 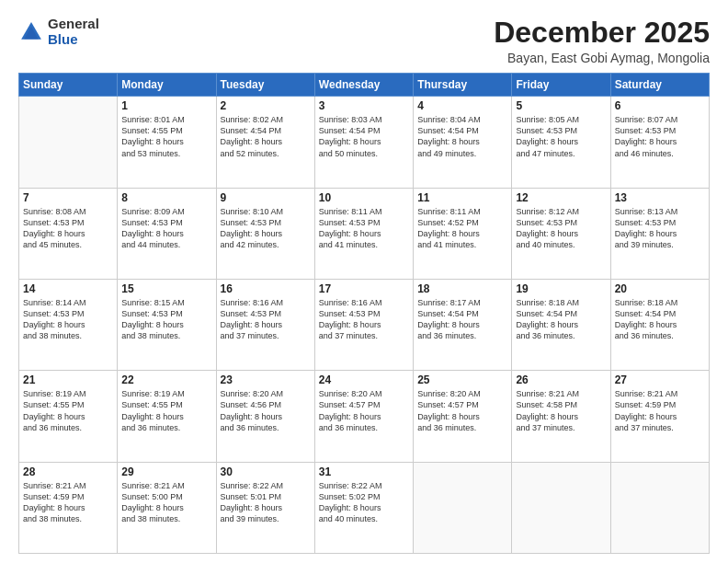 What do you see at coordinates (364, 228) in the screenshot?
I see `day-content: Sunrise: 8:11 AM Sunset: 4:53 PM Dayligh…` at bounding box center [364, 228].